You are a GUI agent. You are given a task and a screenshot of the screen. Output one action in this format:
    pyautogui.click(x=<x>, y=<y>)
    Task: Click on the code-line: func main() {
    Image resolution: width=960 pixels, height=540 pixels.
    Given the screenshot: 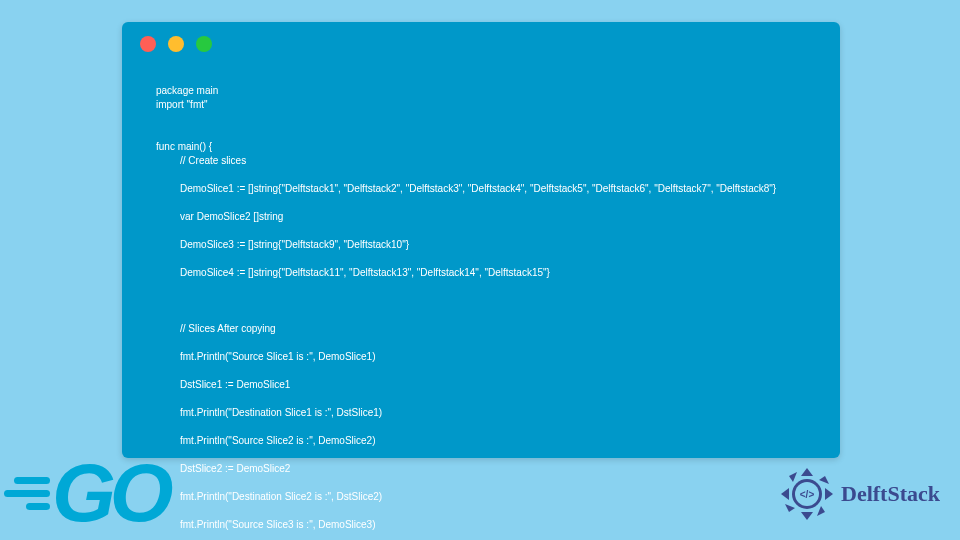 What is the action you would take?
    pyautogui.click(x=184, y=146)
    